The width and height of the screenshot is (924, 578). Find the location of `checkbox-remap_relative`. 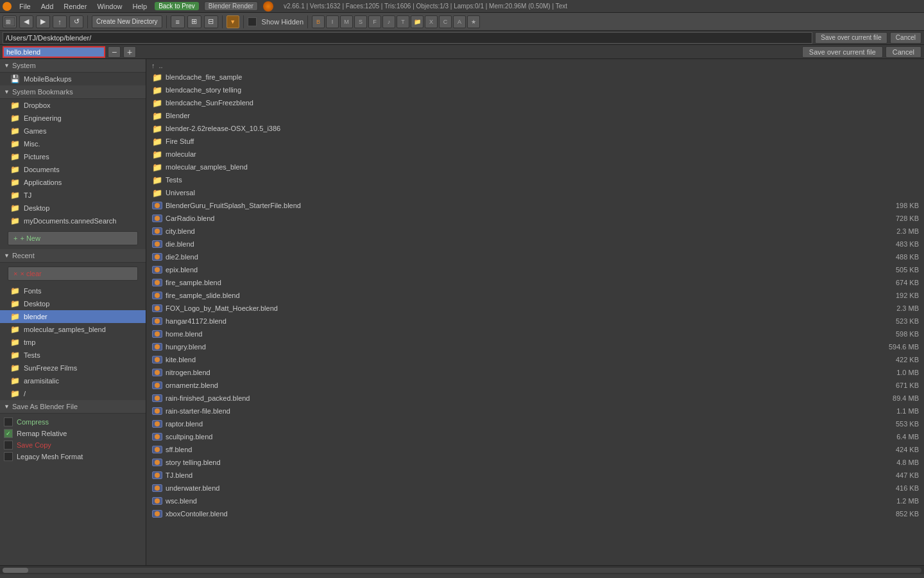

checkbox-remap_relative is located at coordinates (8, 434).